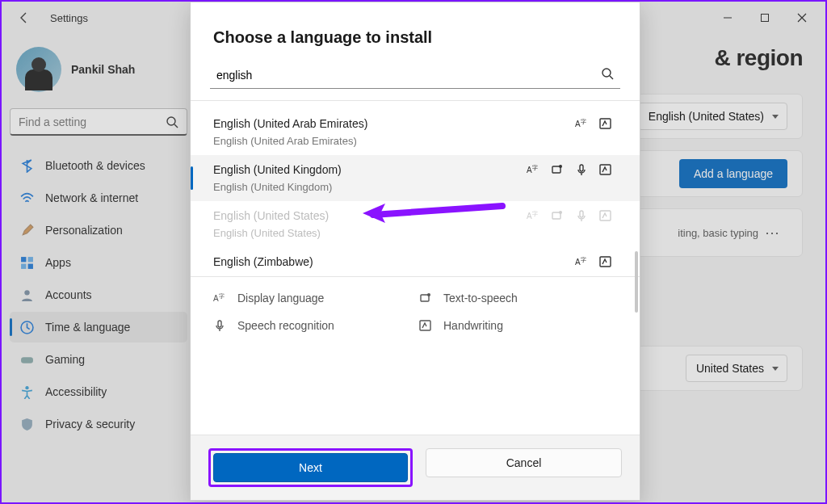 This screenshot has width=827, height=504. Describe the element at coordinates (409, 75) in the screenshot. I see `language-search-input` at that location.